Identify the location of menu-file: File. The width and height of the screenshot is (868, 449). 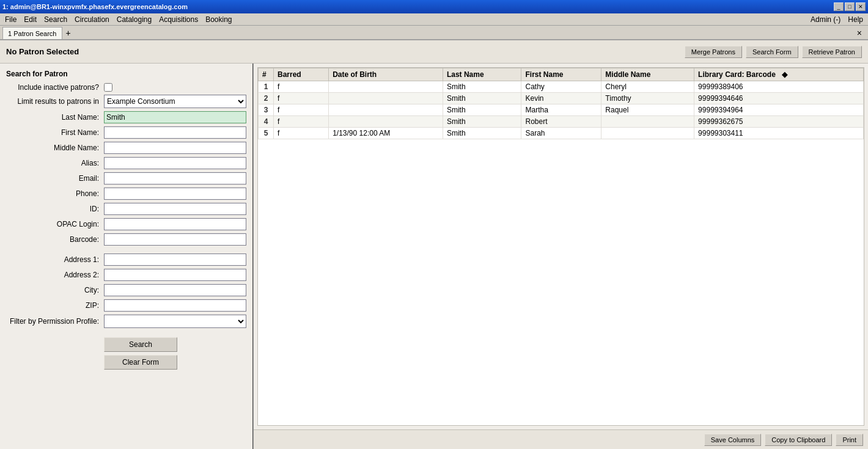
(11, 20).